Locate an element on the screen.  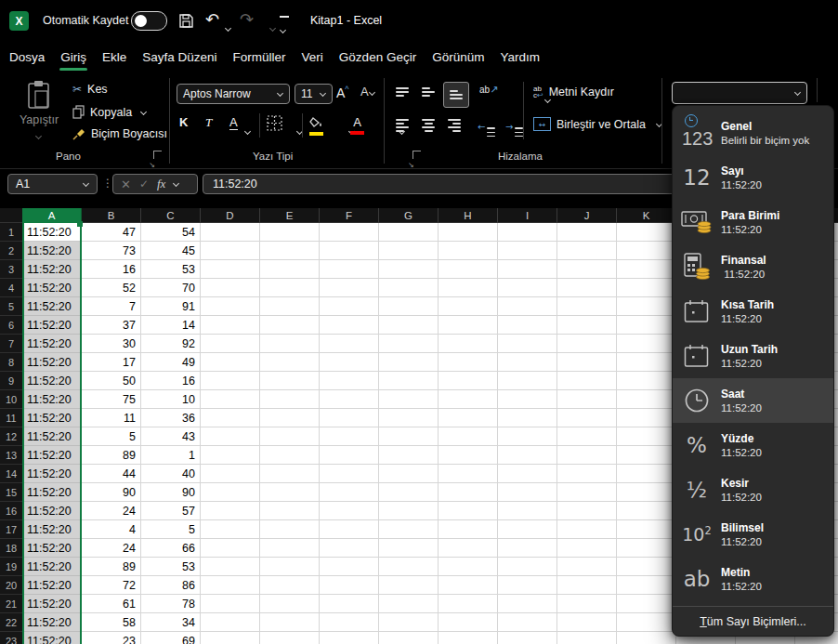
row-header-9: 9 is located at coordinates (11, 381).